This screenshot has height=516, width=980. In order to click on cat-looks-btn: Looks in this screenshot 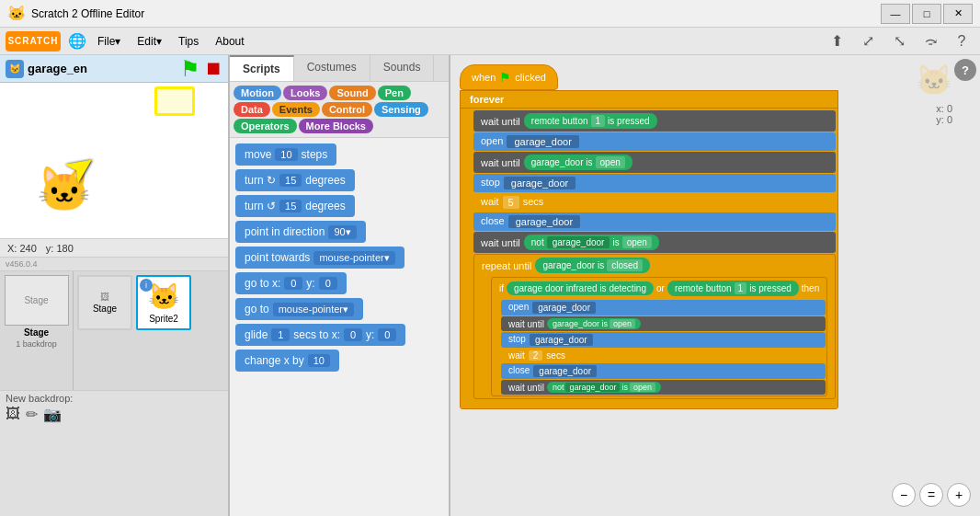, I will do `click(305, 93)`.